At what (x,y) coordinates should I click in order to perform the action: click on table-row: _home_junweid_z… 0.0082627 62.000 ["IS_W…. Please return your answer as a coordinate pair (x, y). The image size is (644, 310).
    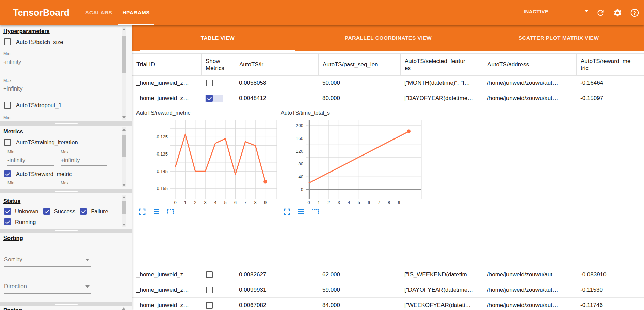
    Looking at the image, I should click on (388, 275).